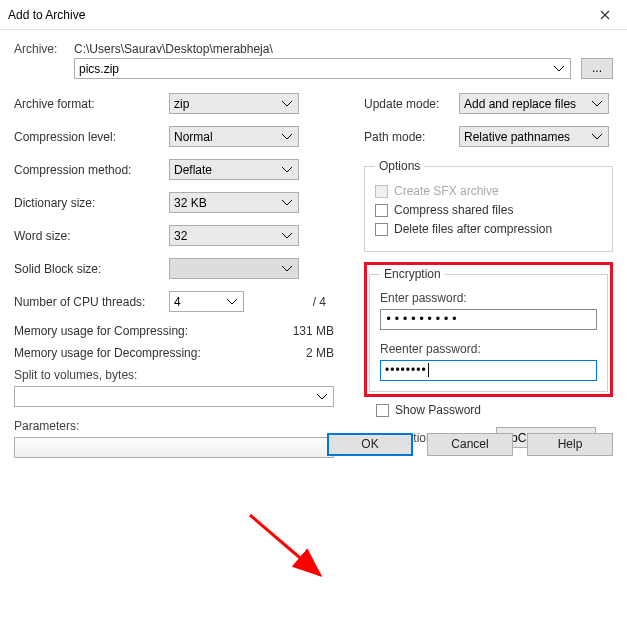 The width and height of the screenshot is (627, 627). Describe the element at coordinates (314, 331) in the screenshot. I see `memcompress-value: 131 MB` at that location.